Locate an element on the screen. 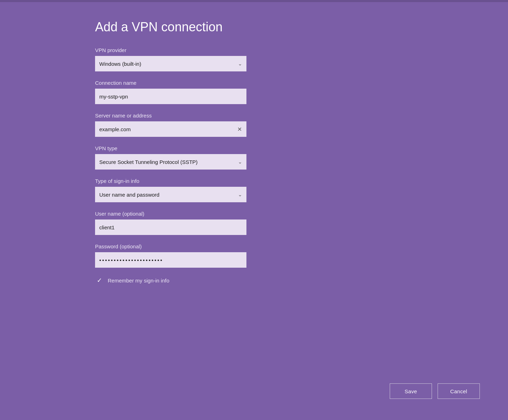 The image size is (508, 420). user-name-input is located at coordinates (171, 227).